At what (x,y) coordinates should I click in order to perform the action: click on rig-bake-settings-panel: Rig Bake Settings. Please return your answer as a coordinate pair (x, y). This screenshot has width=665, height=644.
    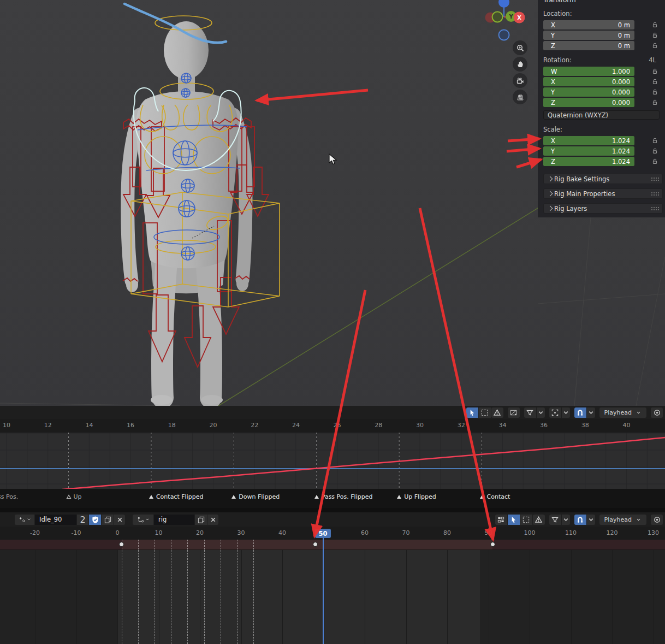
    Looking at the image, I should click on (603, 179).